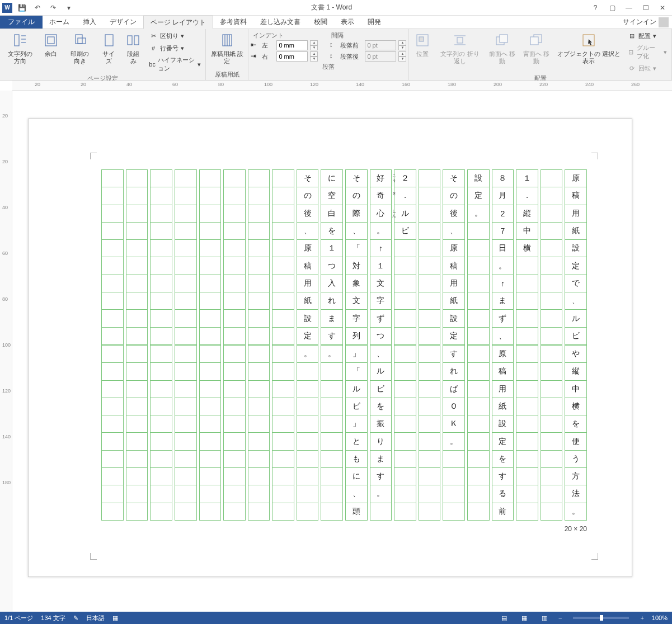 The image size is (672, 624). Describe the element at coordinates (314, 42) in the screenshot. I see `indent-left-up: ▲` at that location.